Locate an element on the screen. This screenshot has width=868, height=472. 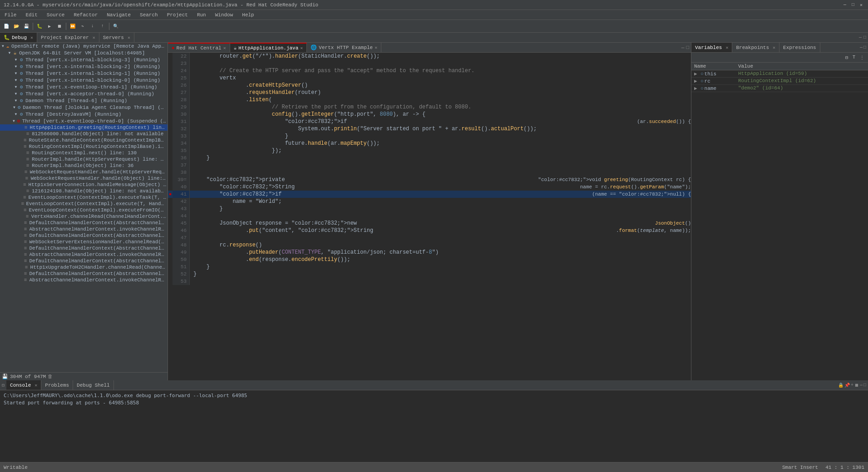
menu-file: File is located at coordinates (10, 15).